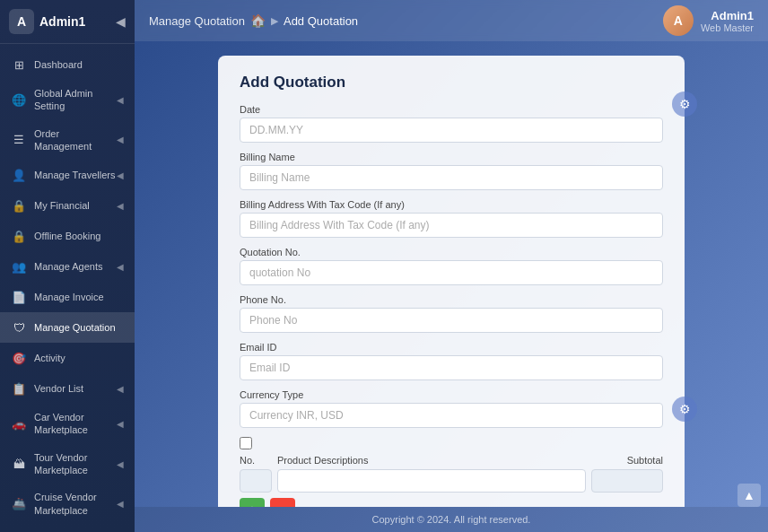  What do you see at coordinates (451, 266) in the screenshot?
I see `quotation-no-group: Quotation No.` at bounding box center [451, 266].